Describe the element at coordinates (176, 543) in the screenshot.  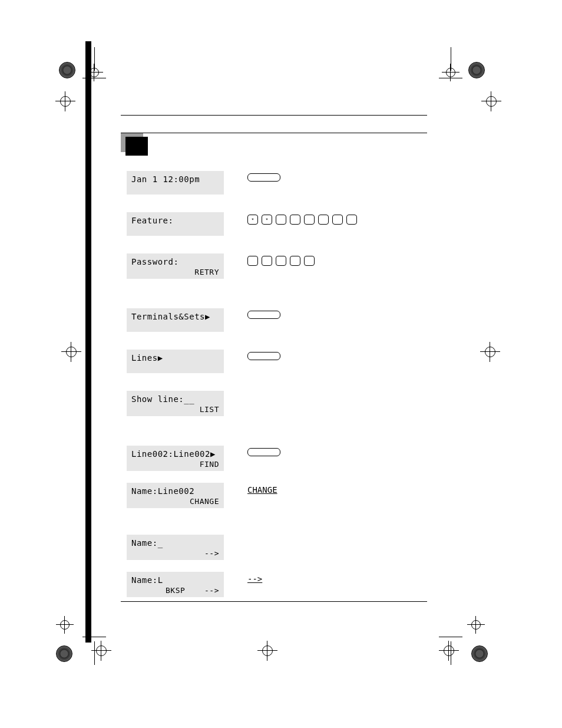
I see `lcd-line1: Name:_` at that location.